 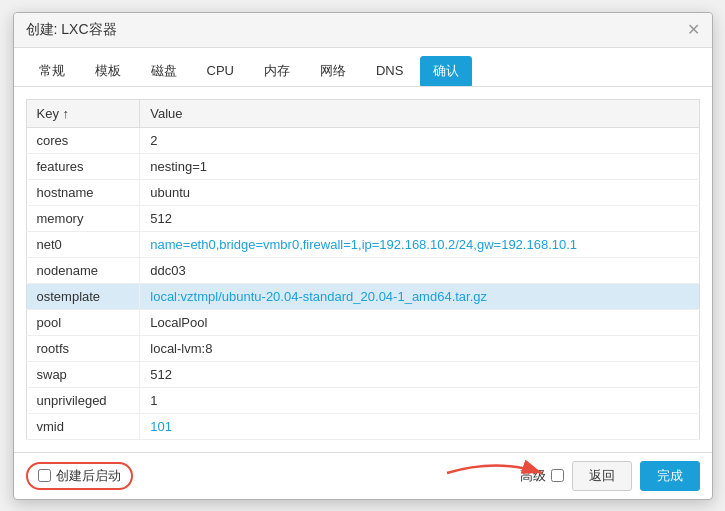 What do you see at coordinates (362, 244) in the screenshot?
I see `table-row: net0name=eth0,bridge=vmbr0,firewall=1,ip…` at bounding box center [362, 244].